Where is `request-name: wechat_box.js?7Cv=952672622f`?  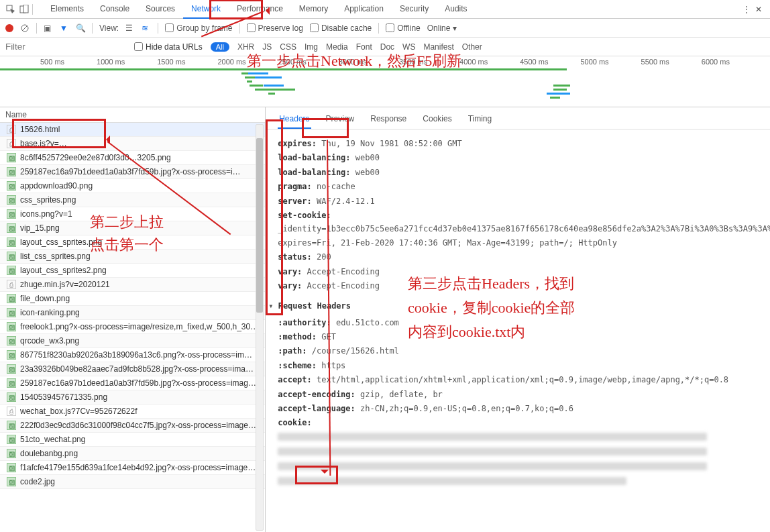 request-name: wechat_box.js?7Cv=952672622f is located at coordinates (78, 411).